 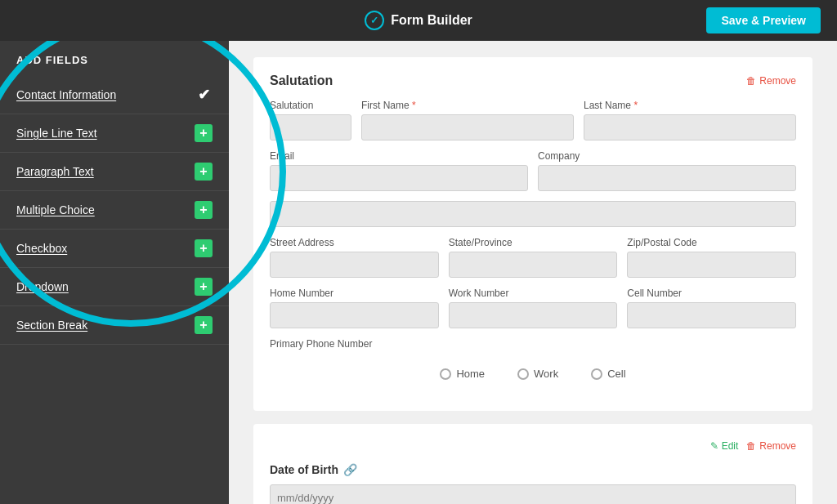 What do you see at coordinates (445, 374) in the screenshot?
I see `radio-home-circle` at bounding box center [445, 374].